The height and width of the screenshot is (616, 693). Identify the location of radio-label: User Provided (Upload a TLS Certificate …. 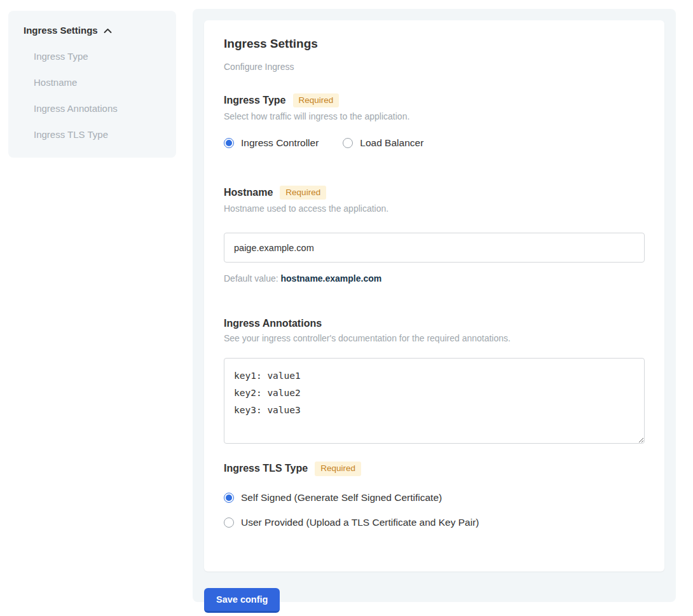
(360, 523).